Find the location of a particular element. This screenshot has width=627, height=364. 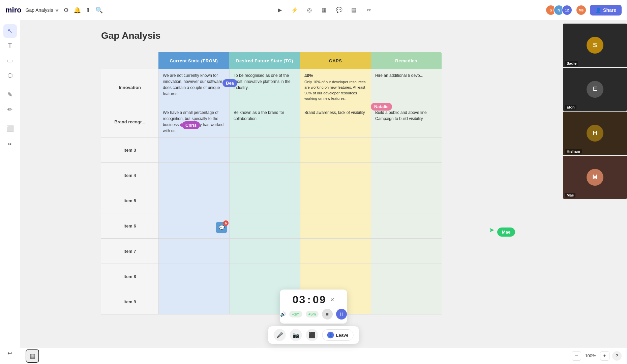

tool-draw: ✏ is located at coordinates (10, 110).